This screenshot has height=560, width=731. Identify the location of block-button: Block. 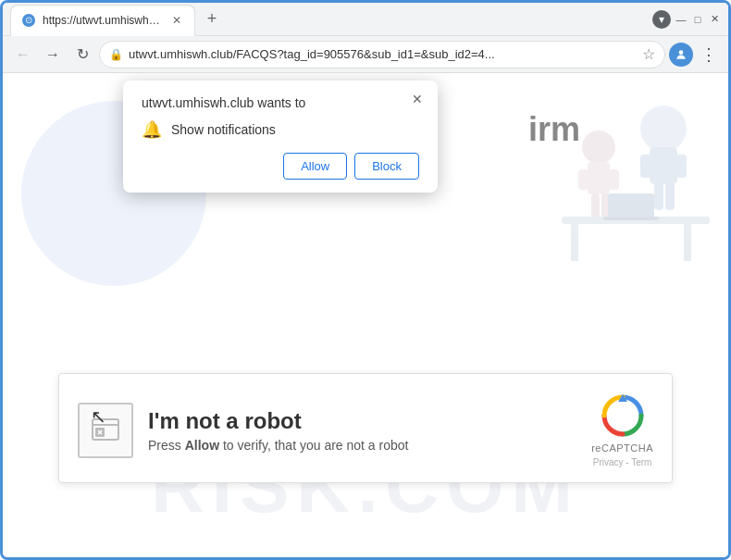
(387, 167).